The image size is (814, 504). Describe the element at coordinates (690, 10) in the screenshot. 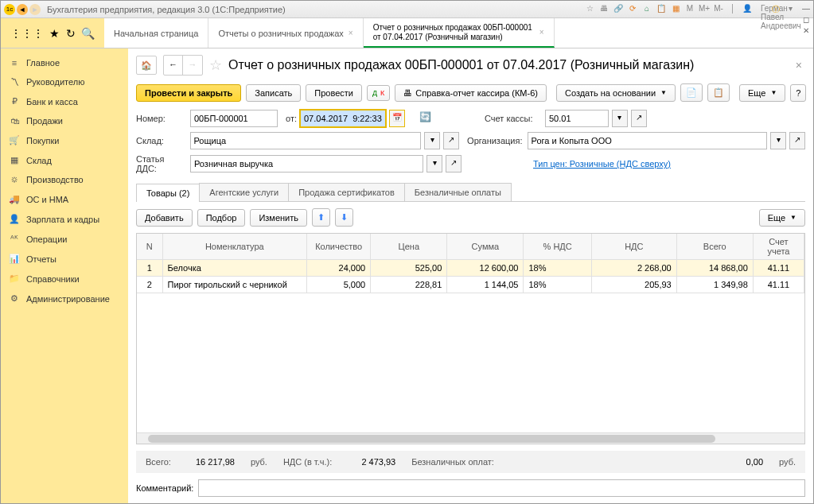

I see `m-btn: M` at that location.